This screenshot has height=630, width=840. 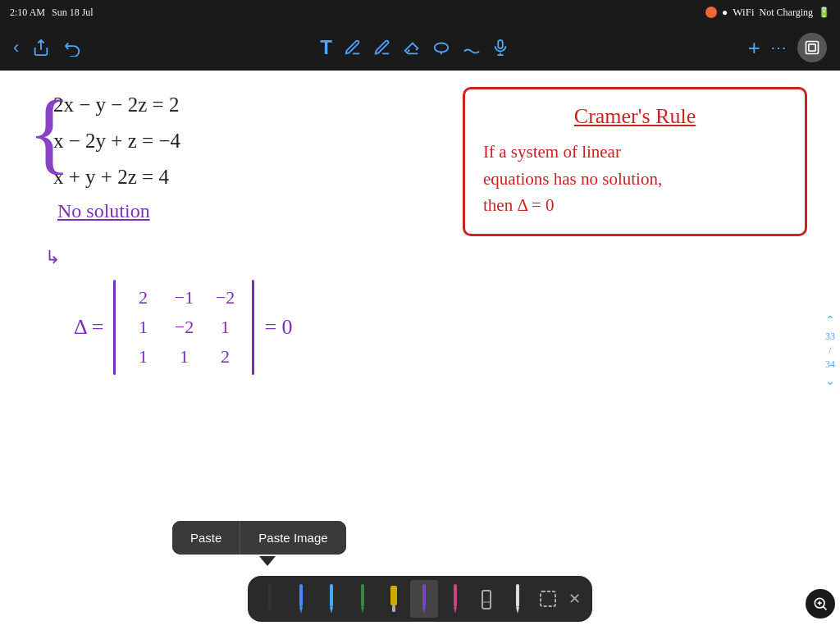 I want to click on equation-2: x − 2y + z = −4, so click(x=116, y=141).